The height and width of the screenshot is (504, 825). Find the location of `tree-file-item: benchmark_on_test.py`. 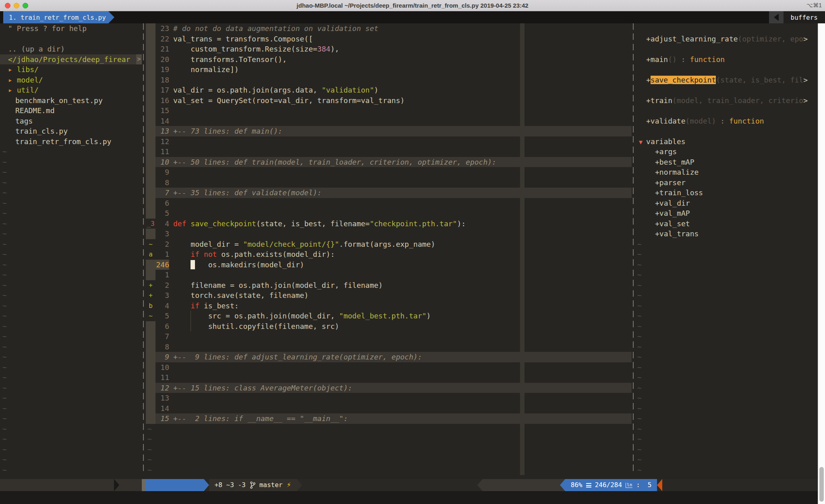

tree-file-item: benchmark_on_test.py is located at coordinates (71, 101).